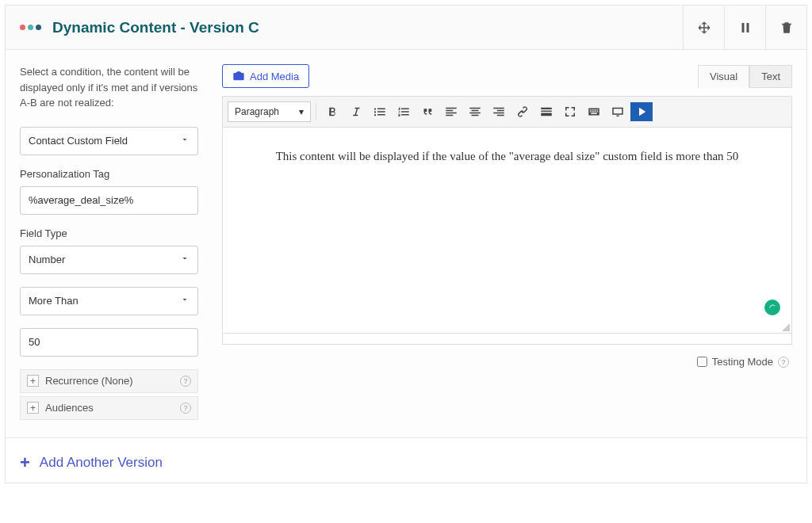 This screenshot has width=812, height=523. Describe the element at coordinates (594, 112) in the screenshot. I see `keyboard-button` at that location.